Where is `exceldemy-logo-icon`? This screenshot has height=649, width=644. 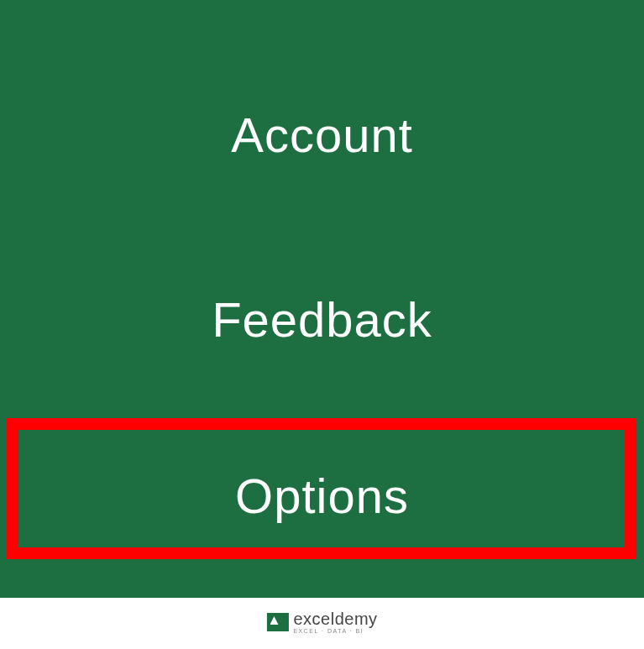
exceldemy-logo-icon is located at coordinates (277, 622).